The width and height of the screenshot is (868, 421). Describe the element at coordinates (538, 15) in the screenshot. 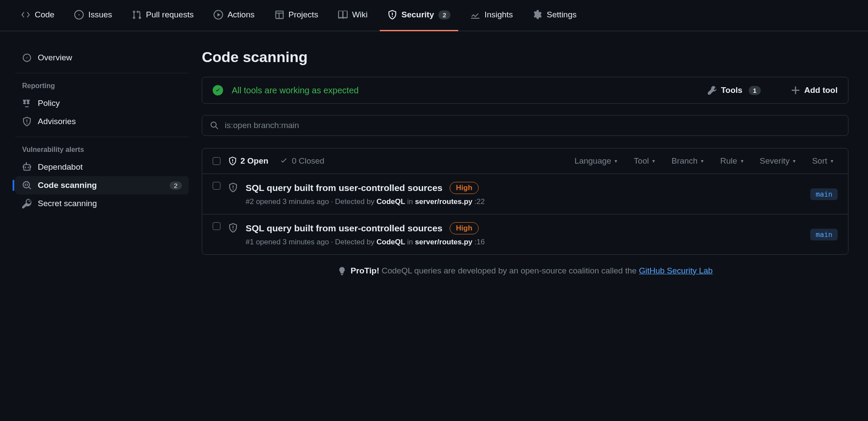

I see `gear-icon` at that location.